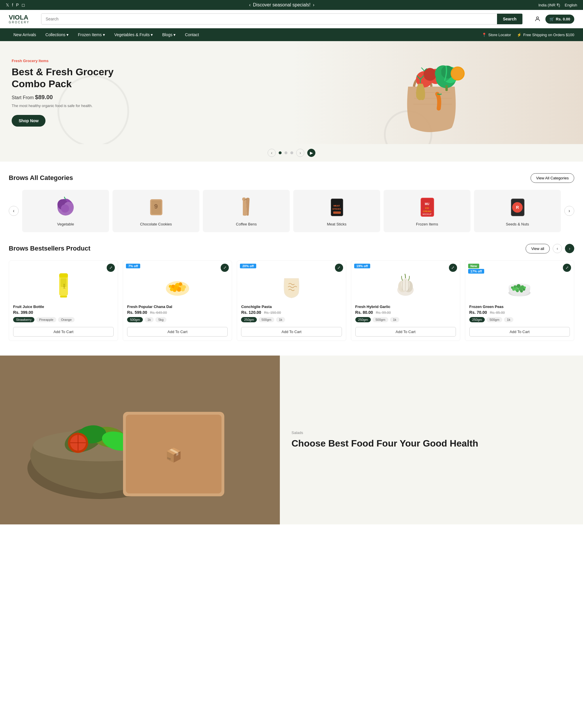  I want to click on product-price-juice: Rs. 399.00, so click(63, 312).